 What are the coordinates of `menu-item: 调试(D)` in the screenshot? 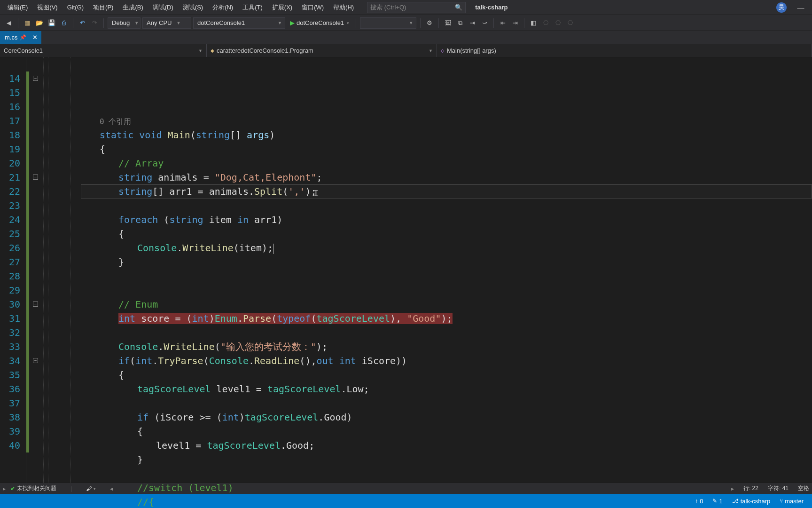 It's located at (163, 8).